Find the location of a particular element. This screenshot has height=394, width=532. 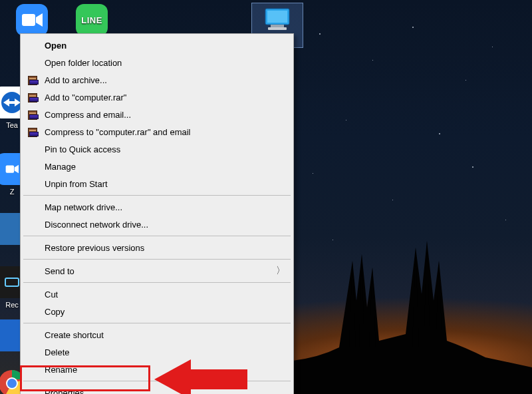

menu-label: Create shortcut is located at coordinates (165, 335).